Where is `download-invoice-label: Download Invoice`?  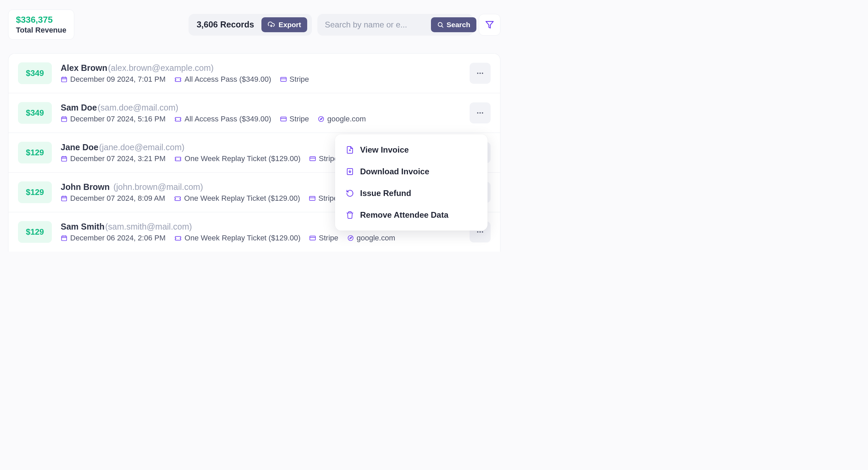 download-invoice-label: Download Invoice is located at coordinates (395, 172).